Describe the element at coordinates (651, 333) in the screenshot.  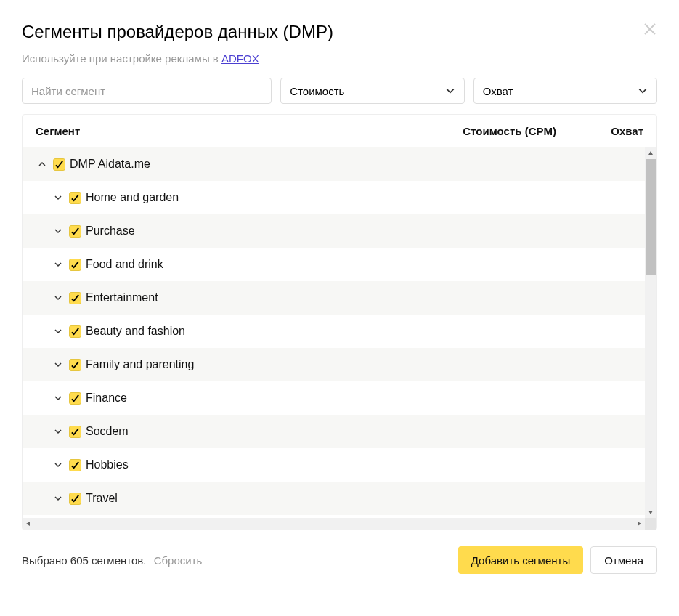
I see `vertical-scrollbar` at that location.